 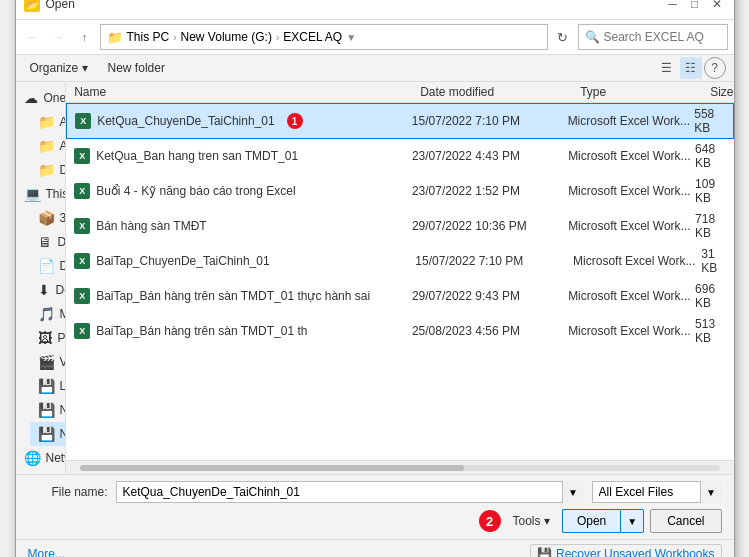 I want to click on sidebar-item-desktop: 🖥 Desktop, so click(x=48, y=242).